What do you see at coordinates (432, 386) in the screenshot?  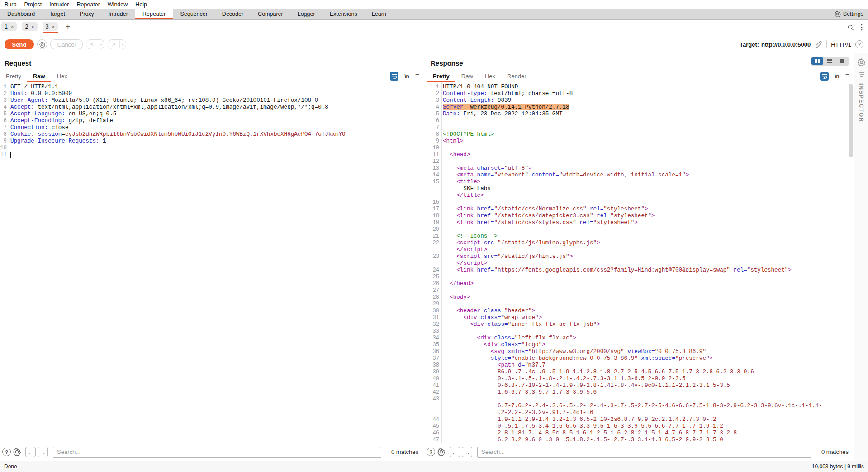 I see `line-number: 41` at bounding box center [432, 386].